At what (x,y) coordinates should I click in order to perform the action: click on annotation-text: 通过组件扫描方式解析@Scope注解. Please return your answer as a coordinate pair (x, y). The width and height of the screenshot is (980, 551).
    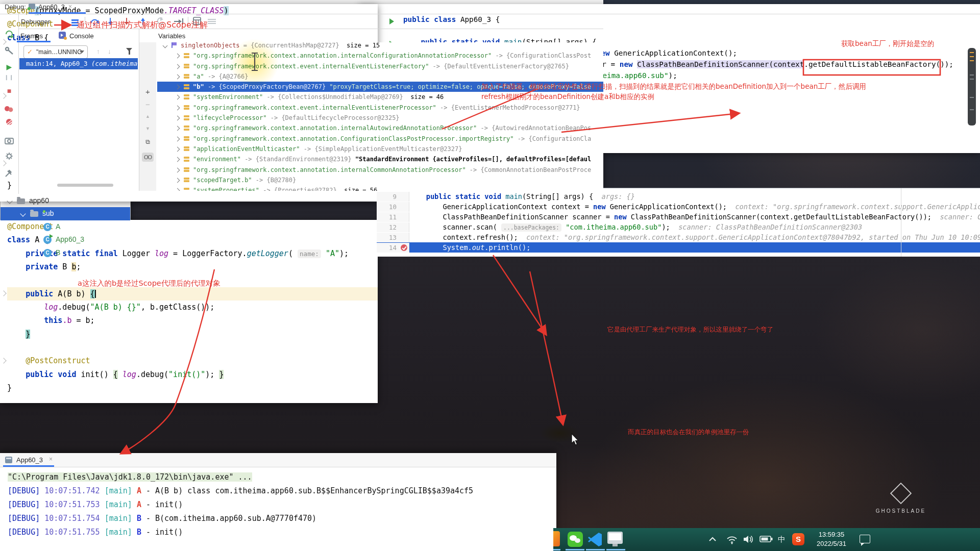
    Looking at the image, I should click on (142, 26).